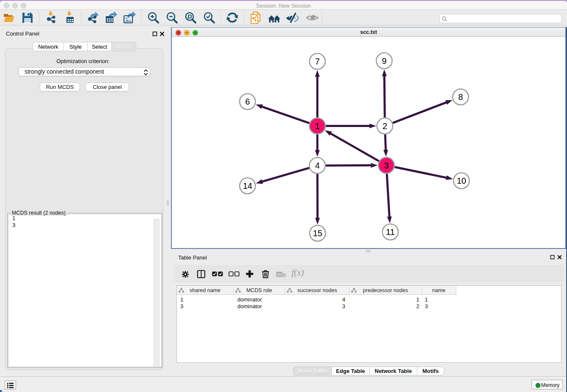 This screenshot has width=567, height=392. Describe the element at coordinates (317, 166) in the screenshot. I see `svg-text: 4` at that location.